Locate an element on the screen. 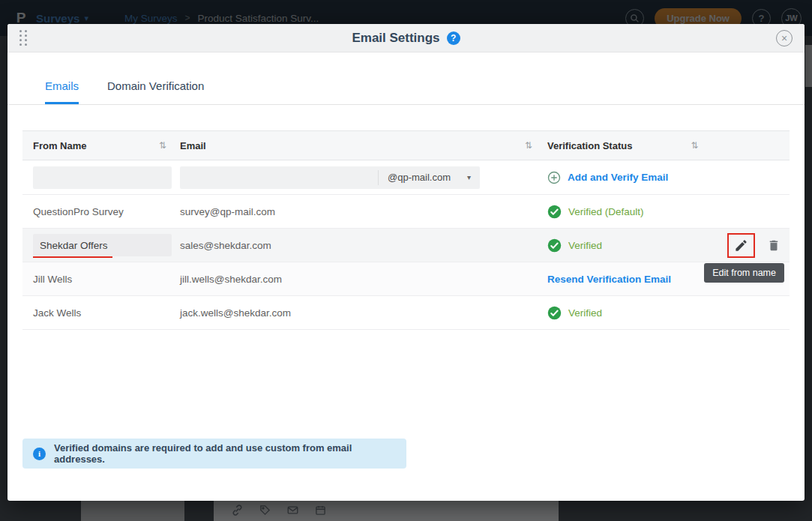 Image resolution: width=812 pixels, height=521 pixels. resend-verification-email-link: Resend Verification Email is located at coordinates (609, 279).